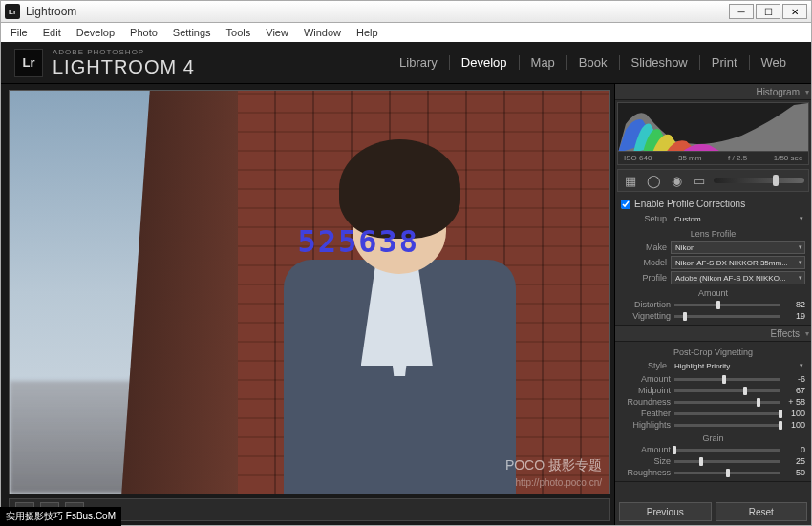 The width and height of the screenshot is (812, 526). I want to click on menubar: File Edit Develop Photo Settings Tools V…, so click(406, 32).